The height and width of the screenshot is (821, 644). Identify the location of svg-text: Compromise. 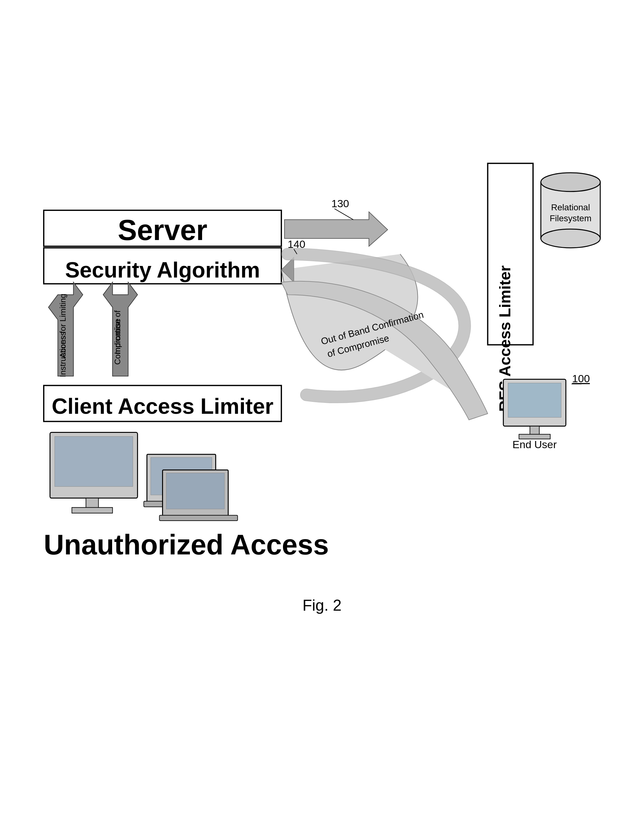
(118, 342).